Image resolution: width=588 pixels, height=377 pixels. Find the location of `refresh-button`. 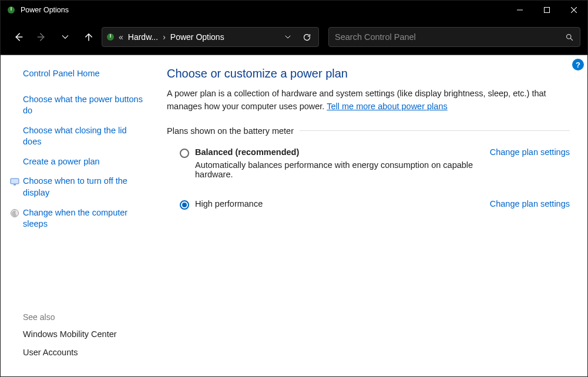

refresh-button is located at coordinates (307, 37).